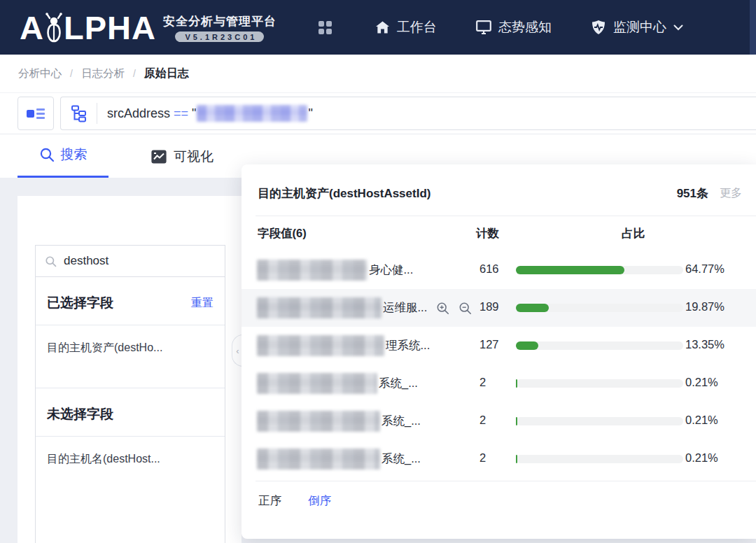 The height and width of the screenshot is (543, 756). I want to click on row-suffix: 理系统..., so click(407, 346).